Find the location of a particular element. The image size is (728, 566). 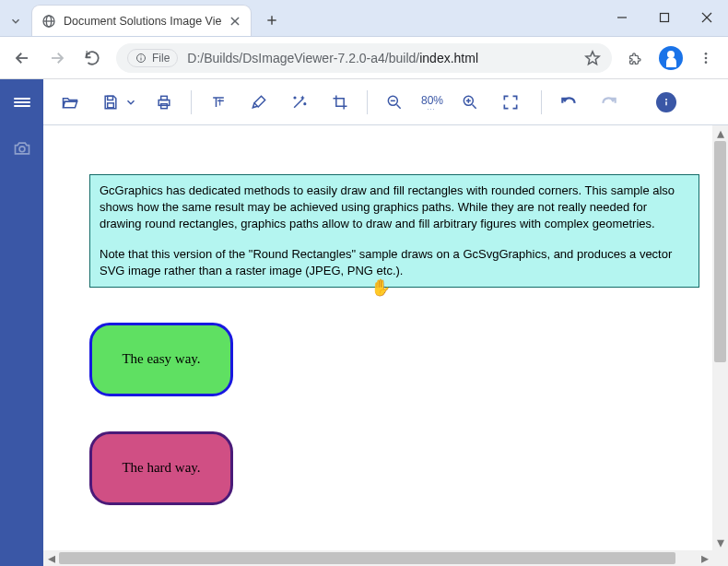

minimize-button is located at coordinates (622, 18).